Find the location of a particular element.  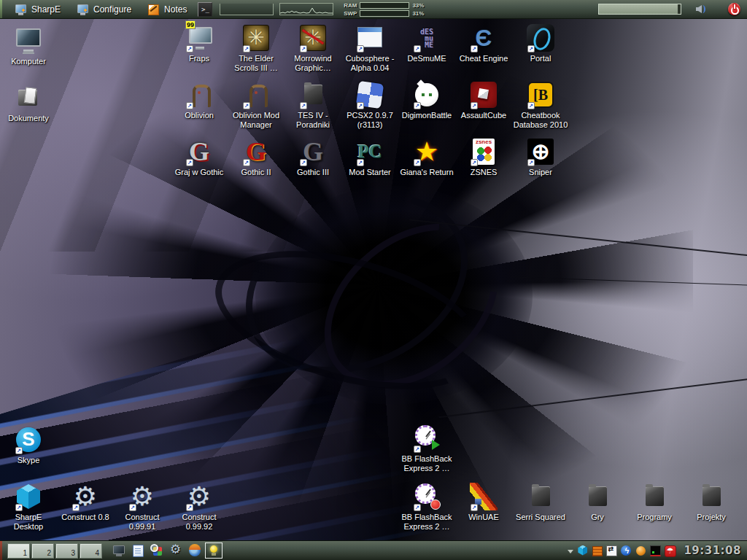

wallpaper-wire is located at coordinates (592, 398).